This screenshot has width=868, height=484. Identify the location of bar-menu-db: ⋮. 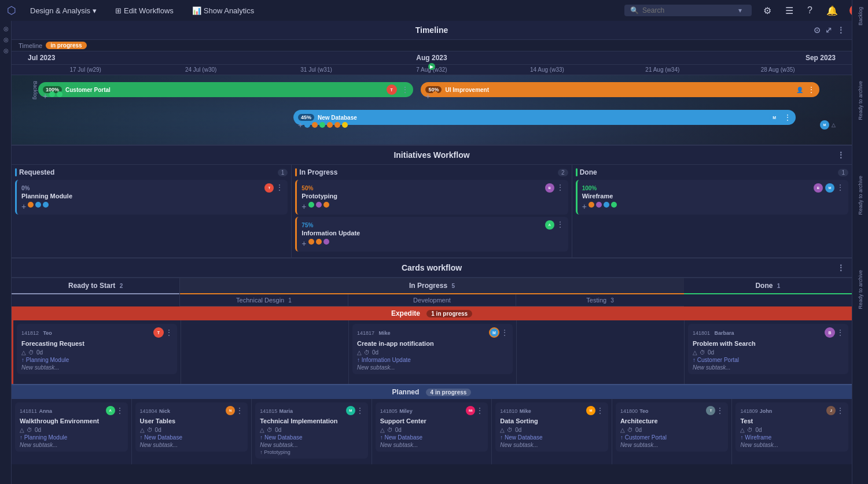
(788, 117).